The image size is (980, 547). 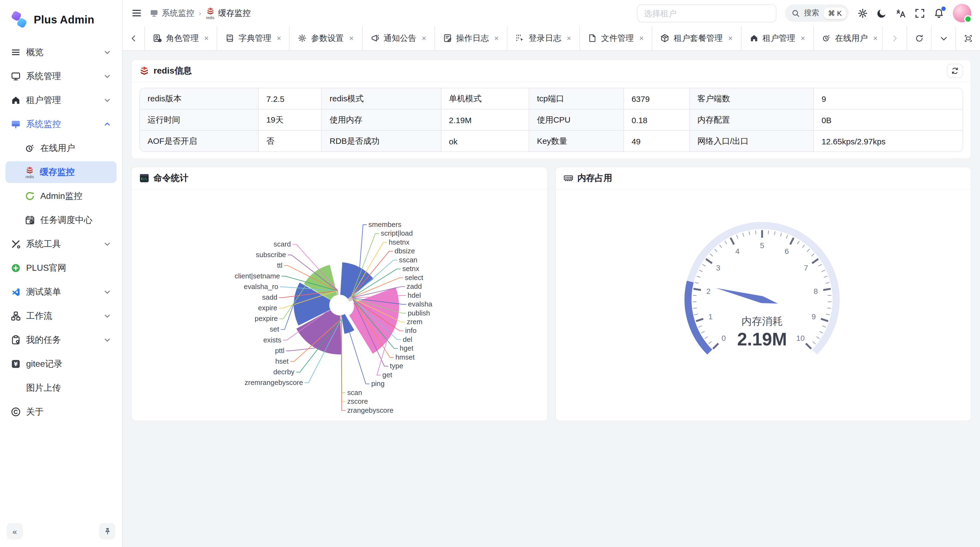 I want to click on sidebar-item-11: 关于, so click(x=61, y=412).